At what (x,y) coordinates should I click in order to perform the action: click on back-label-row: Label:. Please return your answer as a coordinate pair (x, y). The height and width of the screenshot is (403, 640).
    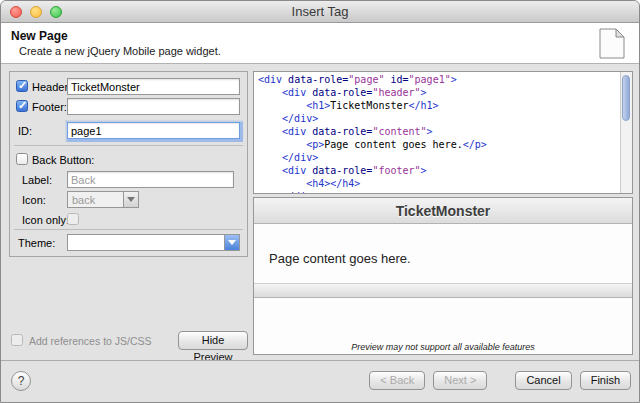
    Looking at the image, I should click on (128, 180).